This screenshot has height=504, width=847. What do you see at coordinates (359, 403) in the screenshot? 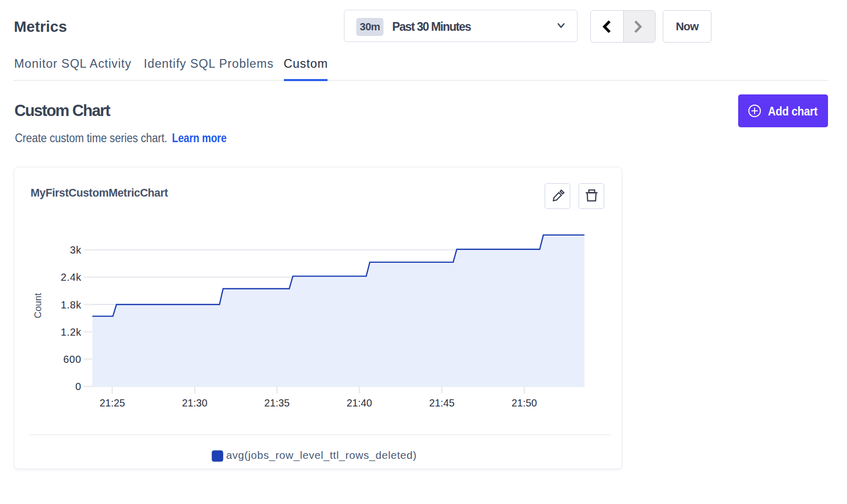
I see `svg-text: 21:40` at bounding box center [359, 403].